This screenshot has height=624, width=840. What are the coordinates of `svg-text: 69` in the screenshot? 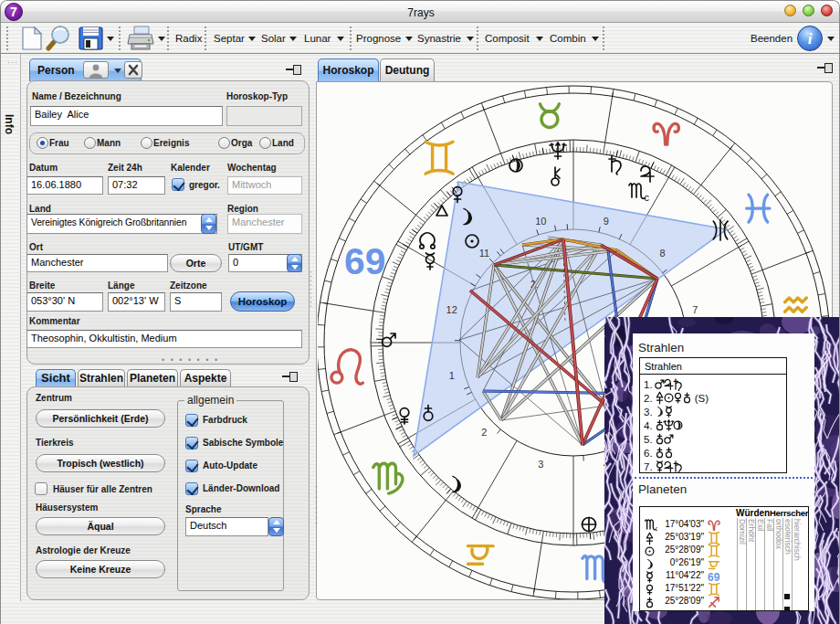 It's located at (365, 261).